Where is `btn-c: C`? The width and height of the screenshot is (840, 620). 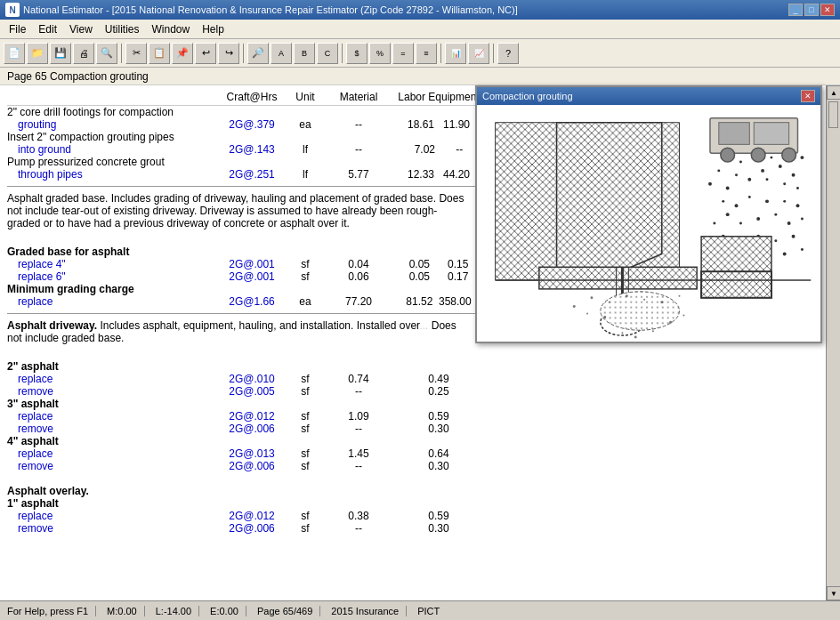
btn-c: C is located at coordinates (327, 53).